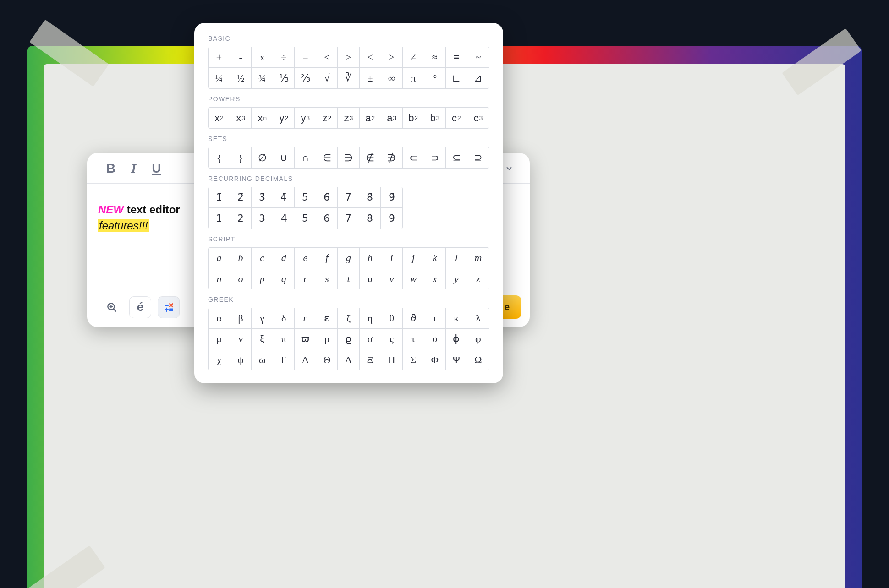 This screenshot has height=588, width=889. I want to click on symbol-cell: ς, so click(392, 339).